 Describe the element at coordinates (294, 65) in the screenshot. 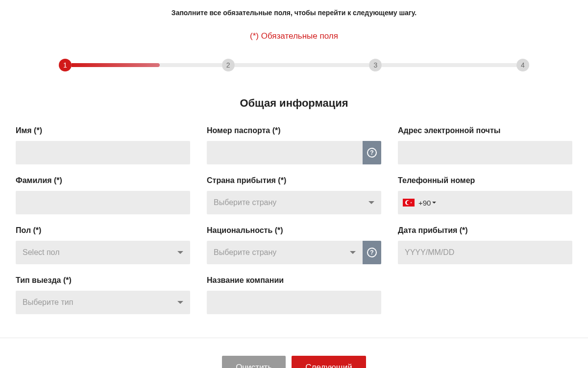

I see `stepper: 1 2 3 4` at that location.